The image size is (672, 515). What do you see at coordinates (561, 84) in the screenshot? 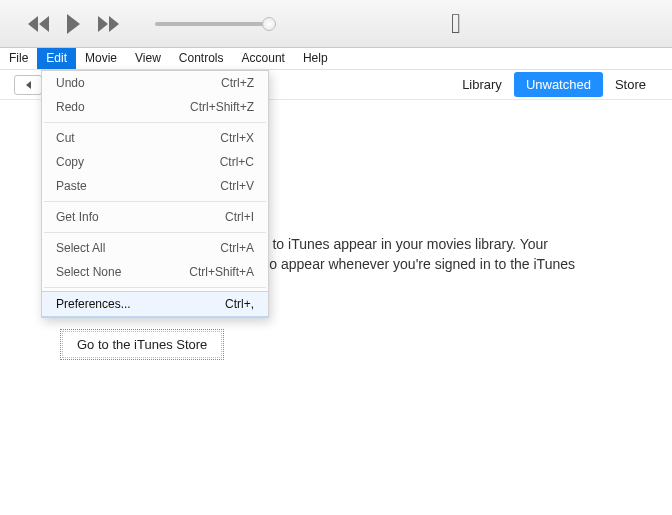
I see `view-tabs: LibraryUnwatchedStore` at bounding box center [561, 84].